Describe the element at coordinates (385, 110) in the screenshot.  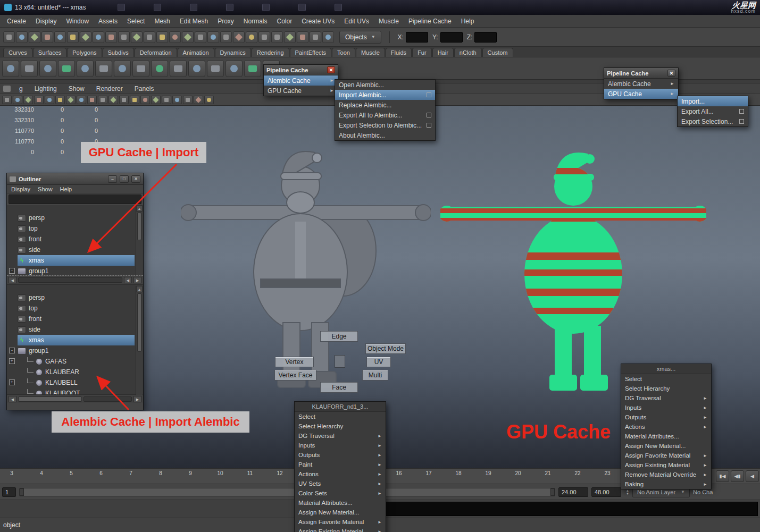
I see `alembic-cache-submenu: Open Alembic... Import Alembic... Replac…` at that location.